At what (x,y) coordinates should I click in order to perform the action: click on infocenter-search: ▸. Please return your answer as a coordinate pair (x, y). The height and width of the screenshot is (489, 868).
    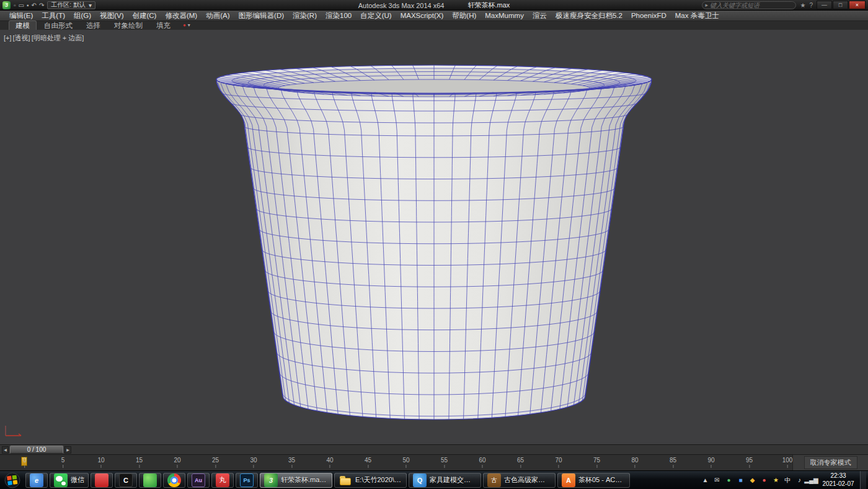
    Looking at the image, I should click on (749, 5).